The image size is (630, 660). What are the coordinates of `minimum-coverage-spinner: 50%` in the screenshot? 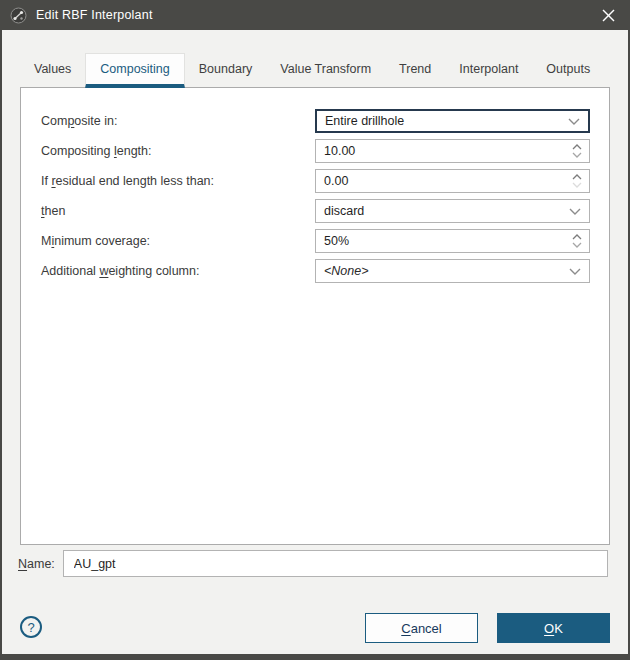 It's located at (452, 241).